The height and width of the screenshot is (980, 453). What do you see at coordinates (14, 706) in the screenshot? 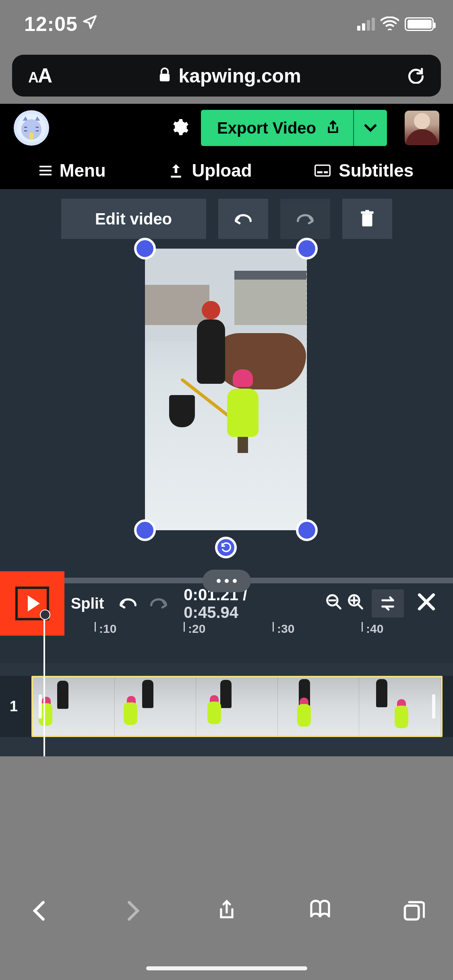
I see `track-row-label: 1` at bounding box center [14, 706].